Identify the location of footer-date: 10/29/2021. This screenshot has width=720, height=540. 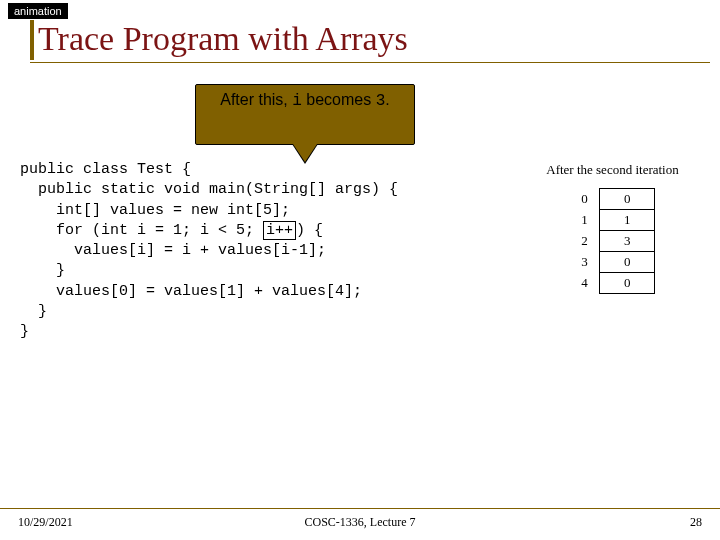
(46, 522).